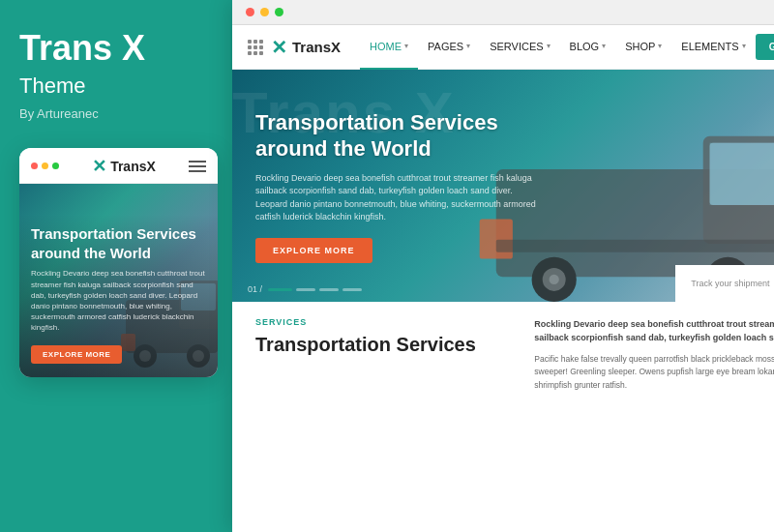 The width and height of the screenshot is (774, 532). I want to click on hero-slide-dots, so click(315, 290).